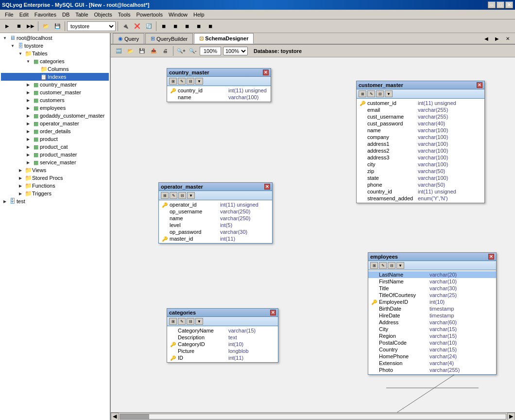  I want to click on tab-querybuilder: ⊞ QueryBuilder, so click(169, 38).